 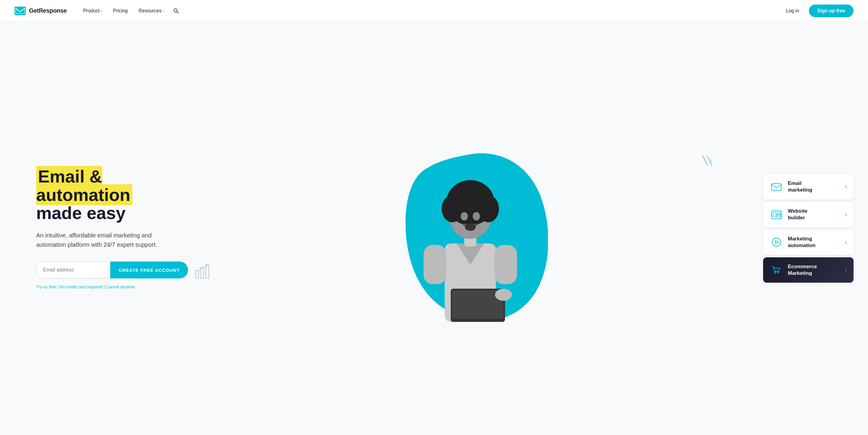 What do you see at coordinates (121, 11) in the screenshot?
I see `nav-pricing: Pricing` at bounding box center [121, 11].